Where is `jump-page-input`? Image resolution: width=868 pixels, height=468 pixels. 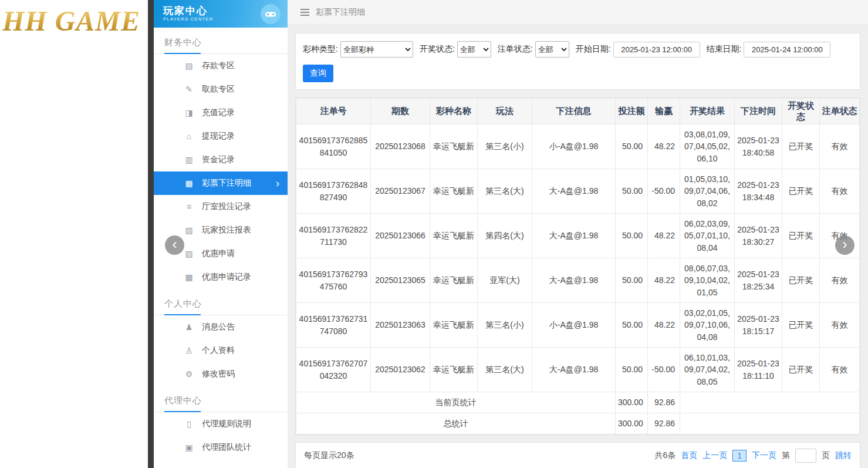 jump-page-input is located at coordinates (806, 456).